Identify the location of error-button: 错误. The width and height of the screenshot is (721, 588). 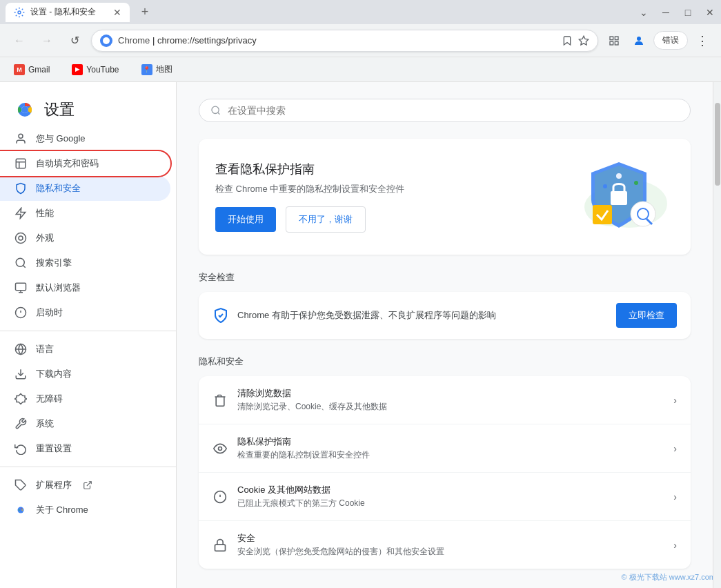
(671, 40).